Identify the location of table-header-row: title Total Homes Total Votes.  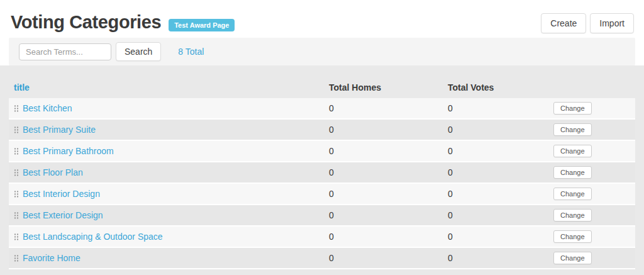
(322, 82).